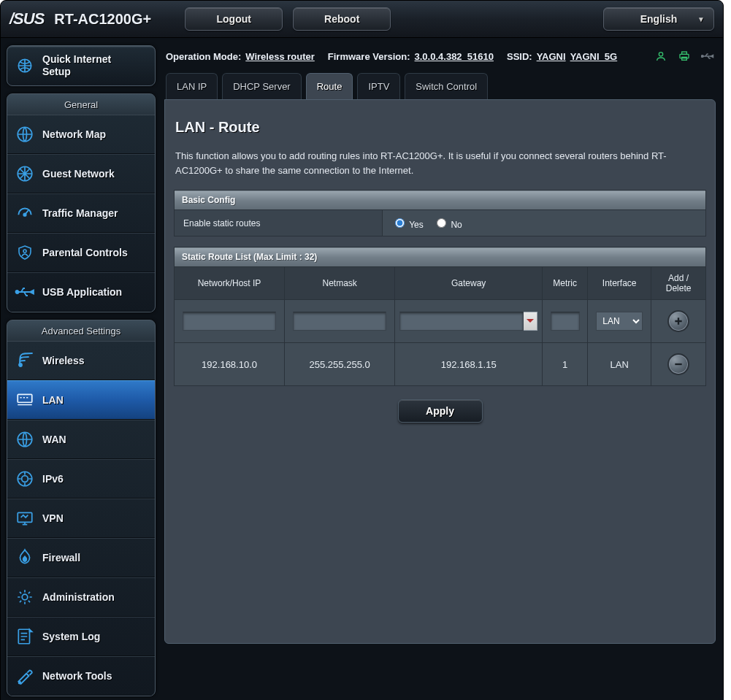 This screenshot has height=700, width=731. Describe the element at coordinates (25, 361) in the screenshot. I see `wireless-icon` at that location.